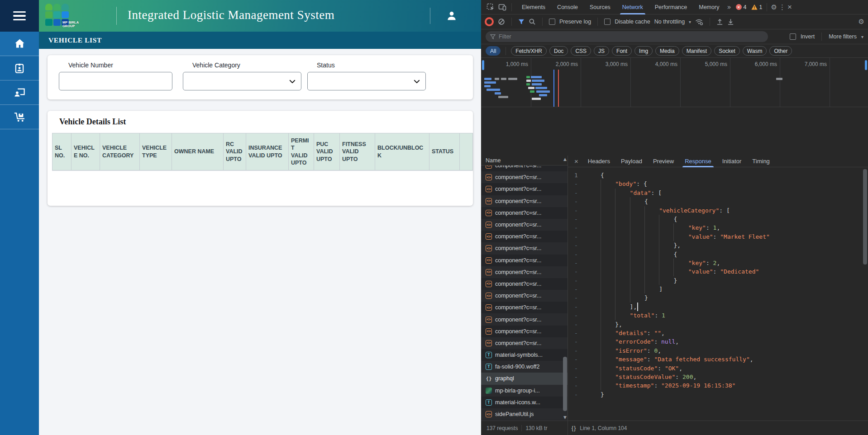 The height and width of the screenshot is (435, 868). What do you see at coordinates (774, 7) in the screenshot?
I see `settings-gear-icon: ⚙` at bounding box center [774, 7].